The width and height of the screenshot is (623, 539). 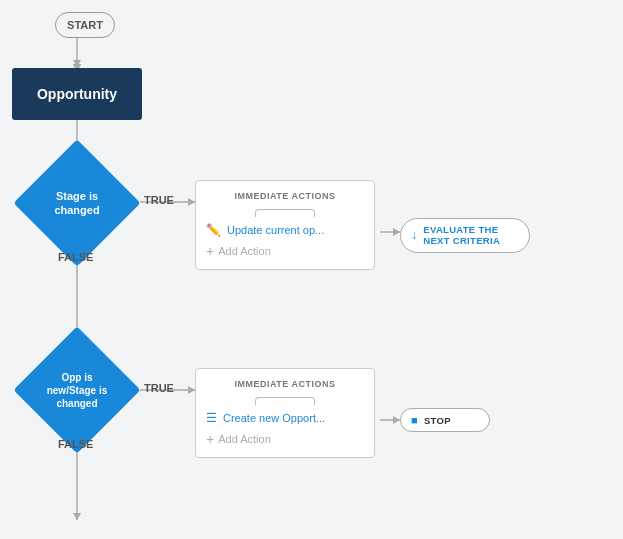 What do you see at coordinates (159, 200) in the screenshot?
I see `diamond1-true-label: TRUE` at bounding box center [159, 200].